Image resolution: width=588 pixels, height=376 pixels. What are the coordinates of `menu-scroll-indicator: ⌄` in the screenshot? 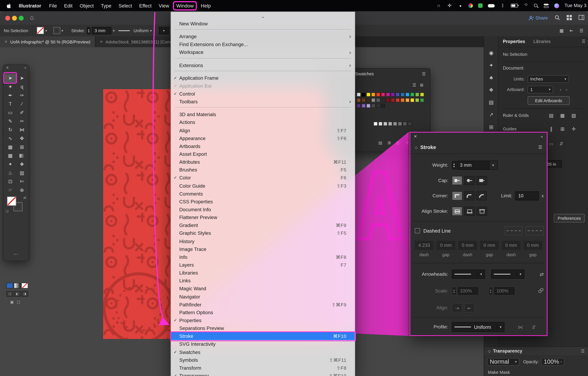 It's located at (263, 17).